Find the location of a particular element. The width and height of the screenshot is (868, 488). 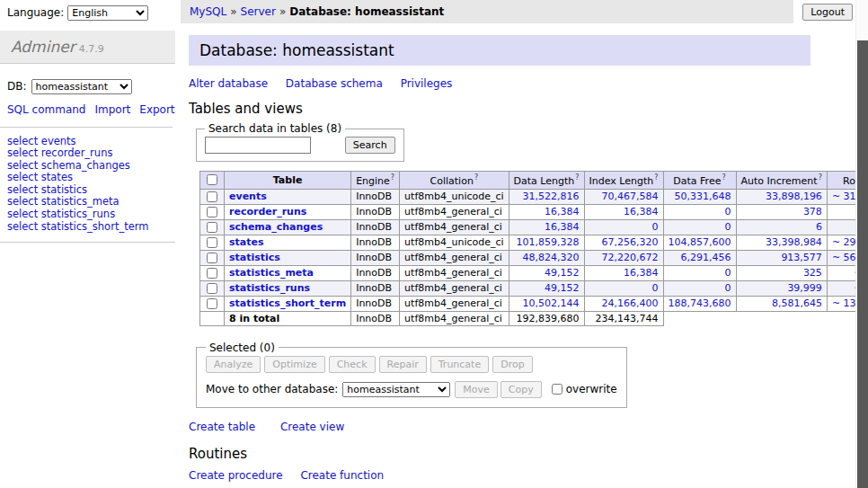

data-free-cell: 0 is located at coordinates (699, 273).